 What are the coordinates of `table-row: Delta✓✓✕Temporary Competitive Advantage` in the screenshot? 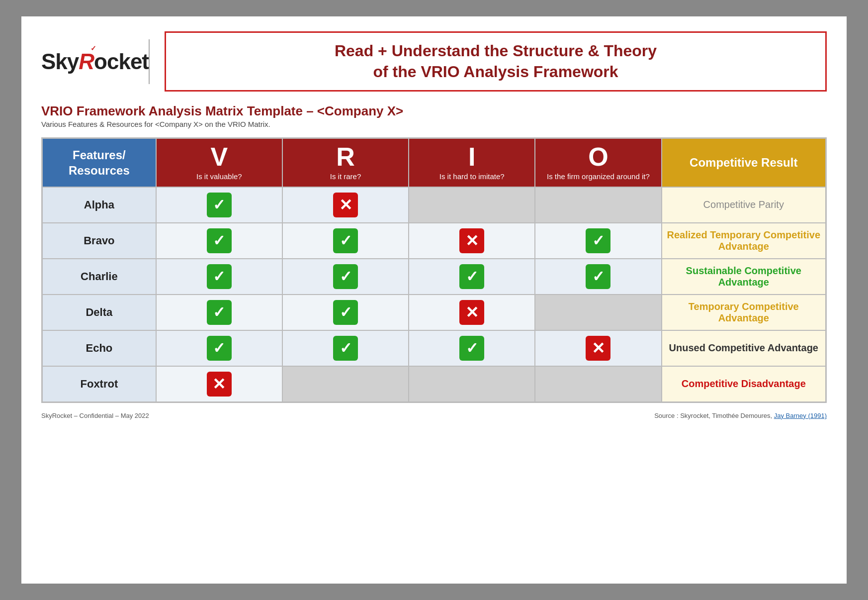 It's located at (434, 312).